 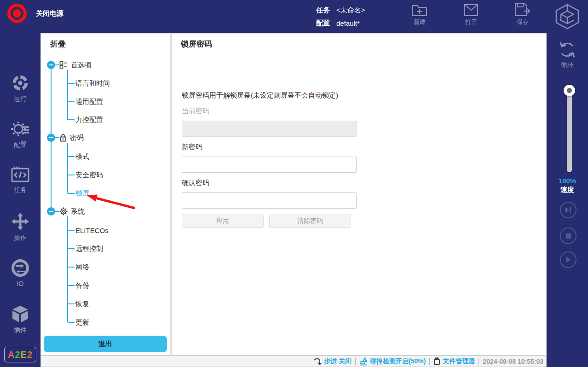 What do you see at coordinates (105, 44) in the screenshot?
I see `tree-panel-header: 折叠` at bounding box center [105, 44].